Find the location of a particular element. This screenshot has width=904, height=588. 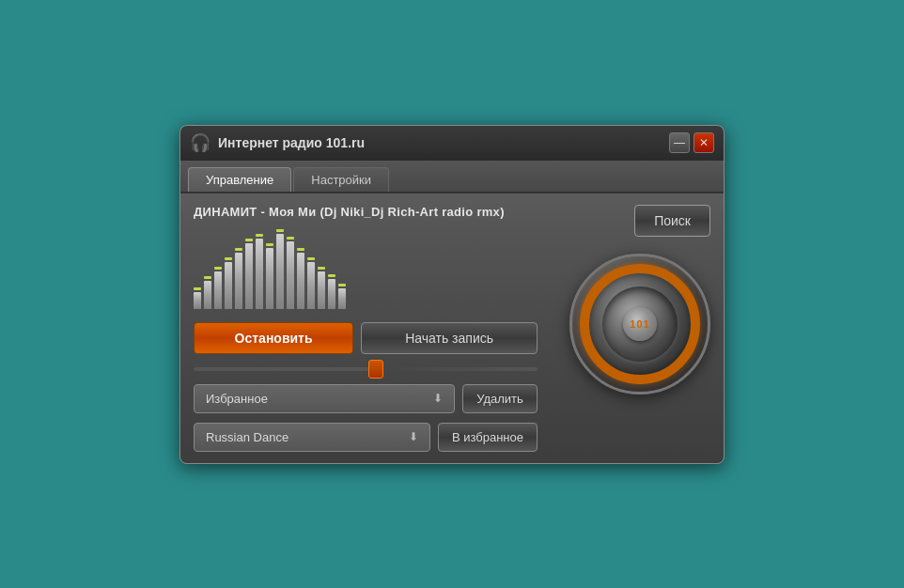

speaker-brand-label: 101 is located at coordinates (639, 324).